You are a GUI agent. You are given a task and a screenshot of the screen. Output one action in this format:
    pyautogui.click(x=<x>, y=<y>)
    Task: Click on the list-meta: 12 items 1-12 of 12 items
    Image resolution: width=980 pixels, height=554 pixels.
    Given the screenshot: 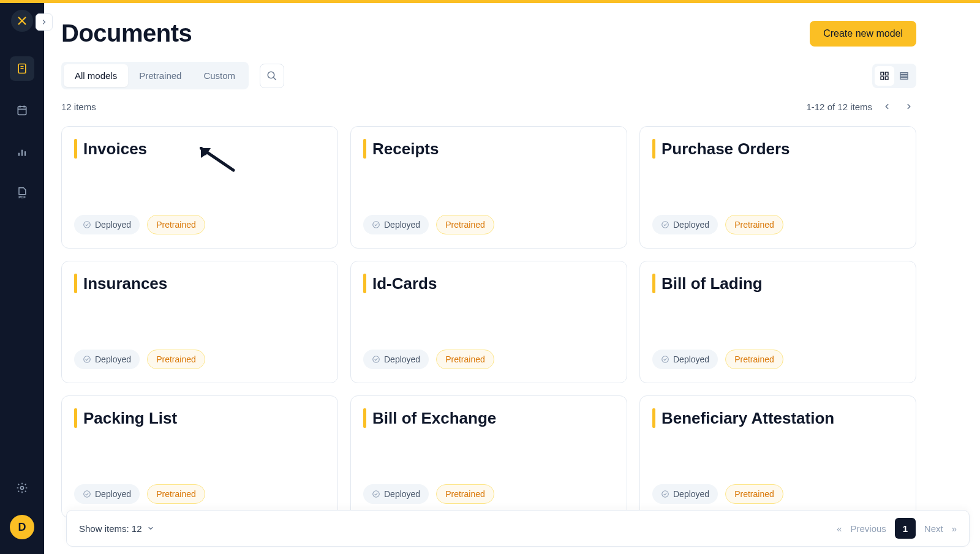 What is the action you would take?
    pyautogui.click(x=489, y=107)
    